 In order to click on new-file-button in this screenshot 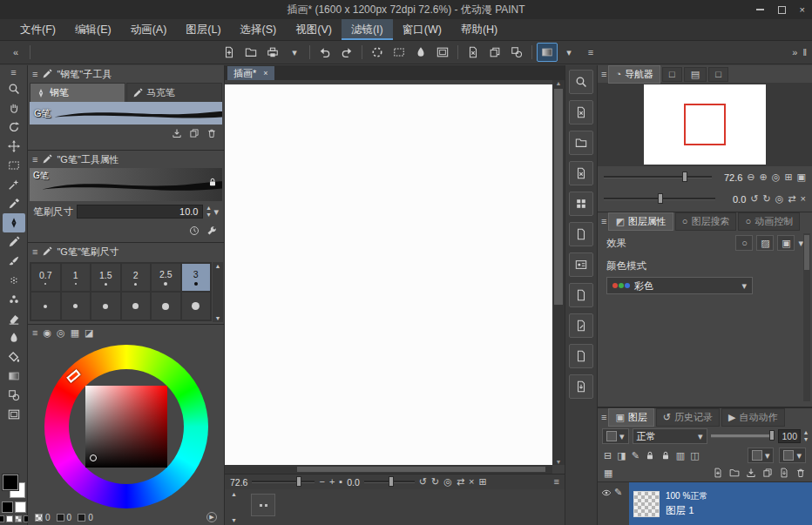, I will do `click(229, 52)`.